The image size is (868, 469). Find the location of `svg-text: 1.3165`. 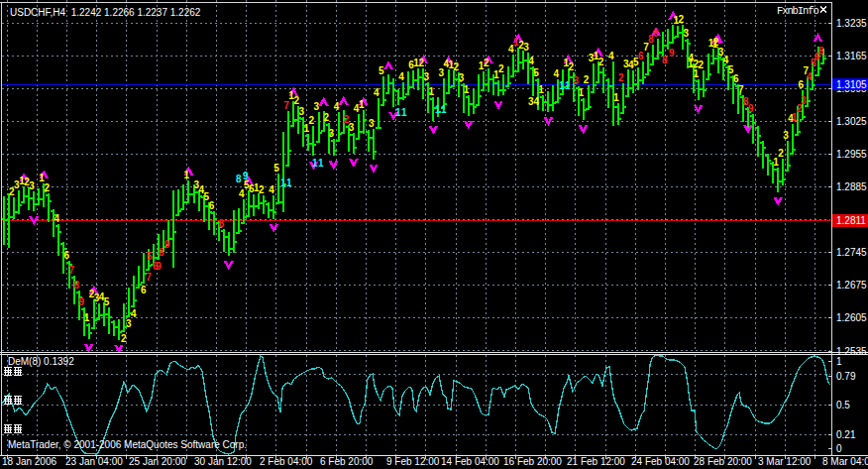

svg-text: 1.3165 is located at coordinates (852, 56).